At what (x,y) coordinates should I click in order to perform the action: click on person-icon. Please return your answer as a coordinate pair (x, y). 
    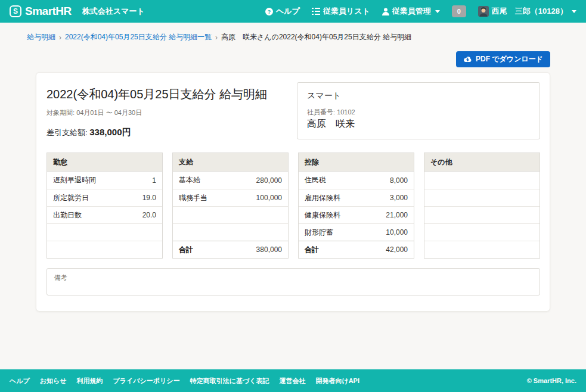
    Looking at the image, I should click on (386, 12).